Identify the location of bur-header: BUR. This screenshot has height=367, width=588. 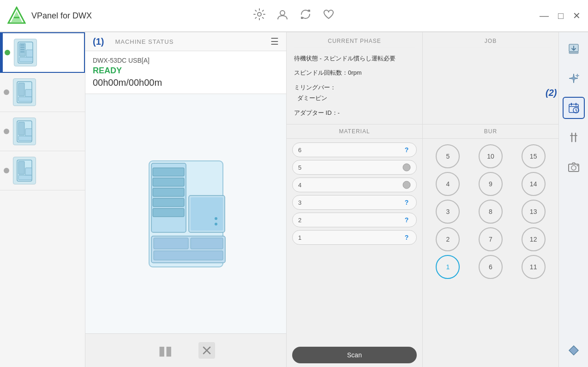
(491, 132).